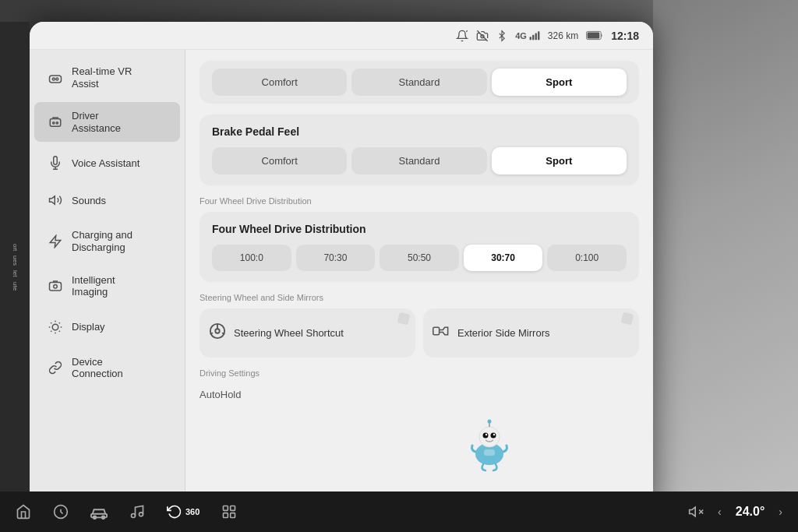 This screenshot has width=798, height=532. I want to click on strip-label-3: let, so click(16, 273).